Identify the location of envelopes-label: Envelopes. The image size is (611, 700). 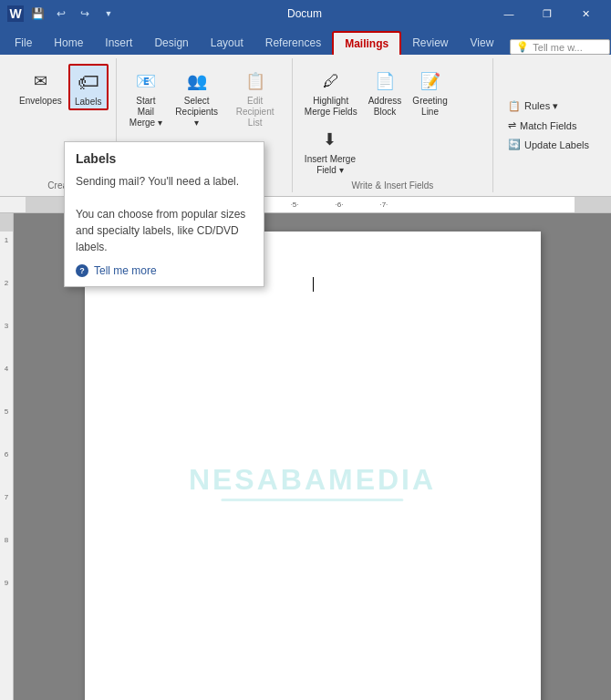
(40, 100).